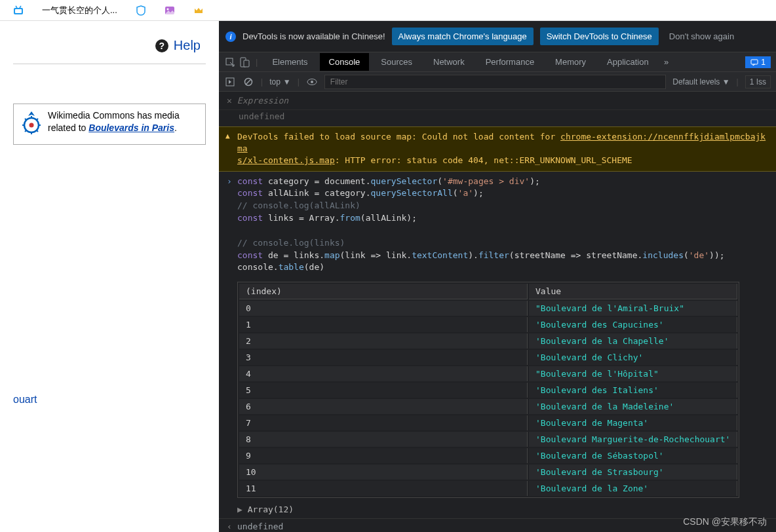  I want to click on watermark: CSDN @安果移不动, so click(725, 522).